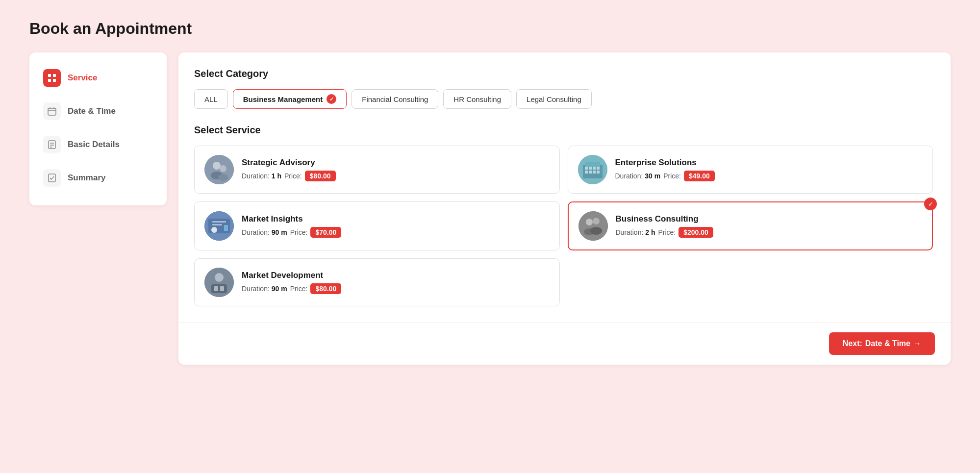  I want to click on grid-icon, so click(52, 78).